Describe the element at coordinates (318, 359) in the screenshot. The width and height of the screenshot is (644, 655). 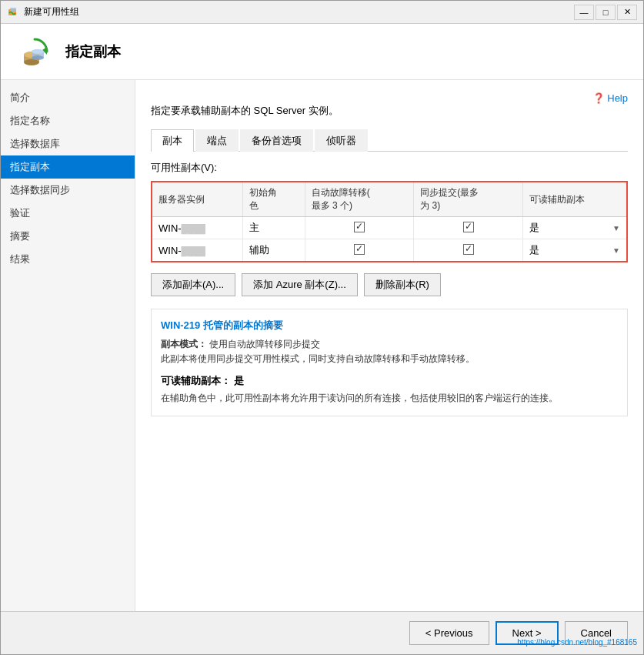
I see `summary-mode-detail: 此副本将使用同步提交可用性模式，同时支持自动故障转移和手动故障转移。` at that location.